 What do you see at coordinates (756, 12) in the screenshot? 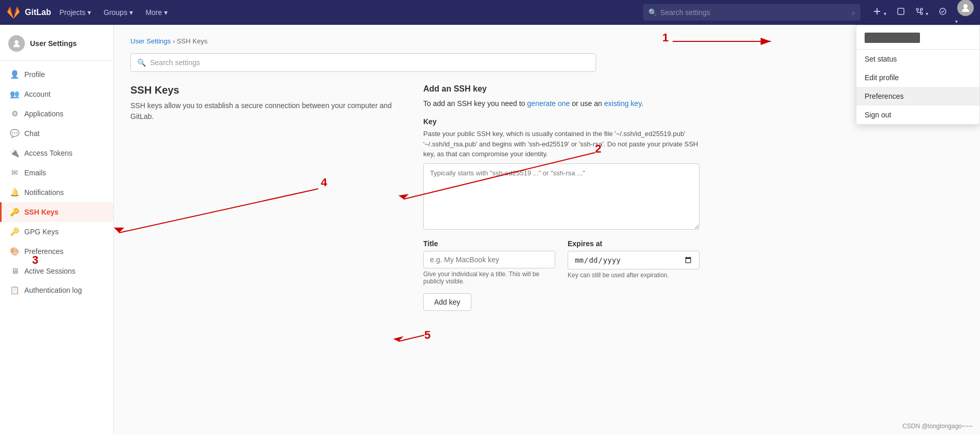
I see `search-input` at bounding box center [756, 12].